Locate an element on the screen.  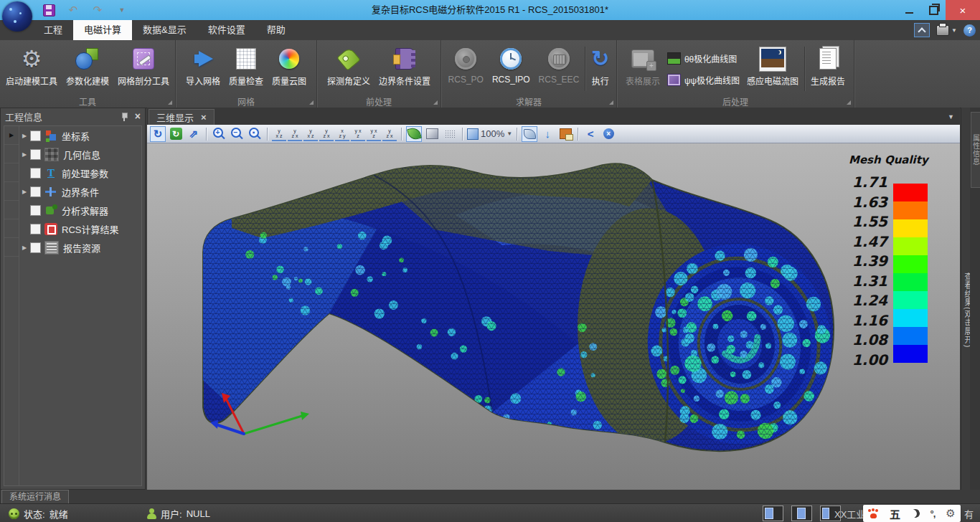
share-icon: < is located at coordinates (591, 133).